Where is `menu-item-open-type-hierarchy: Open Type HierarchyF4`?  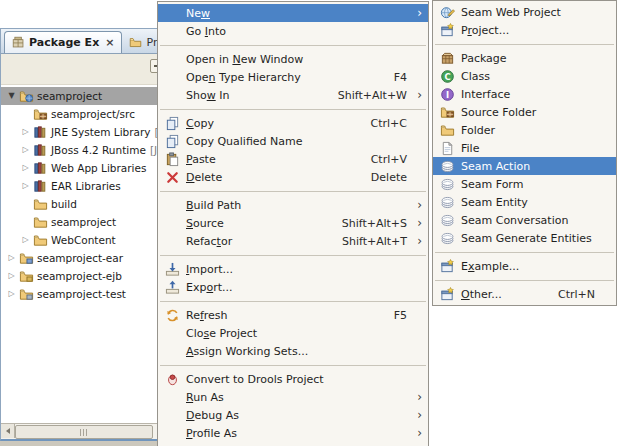
menu-item-open-type-hierarchy: Open Type HierarchyF4 is located at coordinates (293, 77).